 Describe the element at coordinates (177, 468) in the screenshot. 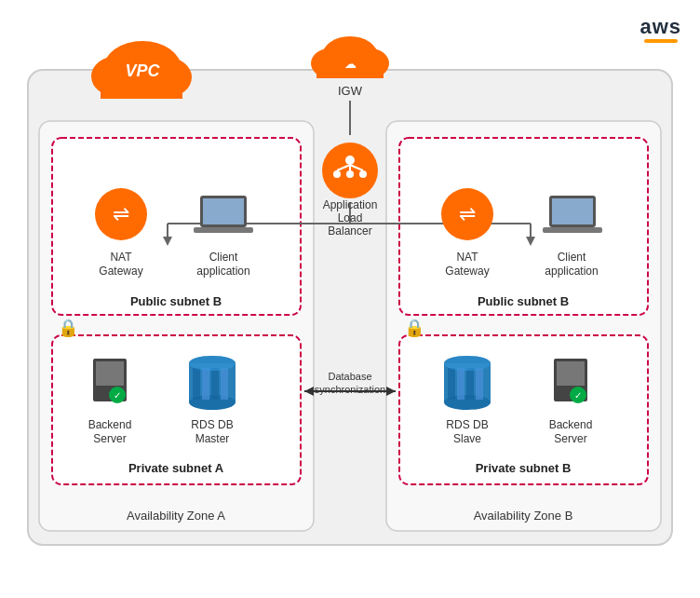

I see `svg-text: Private subnet A` at that location.